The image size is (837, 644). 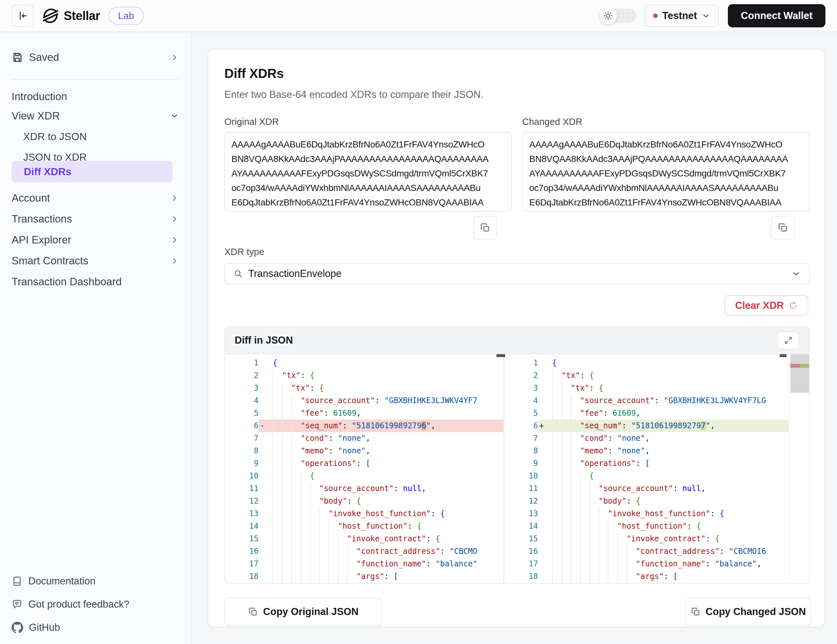 I want to click on sidebar-item-label: Introduction, so click(x=95, y=97).